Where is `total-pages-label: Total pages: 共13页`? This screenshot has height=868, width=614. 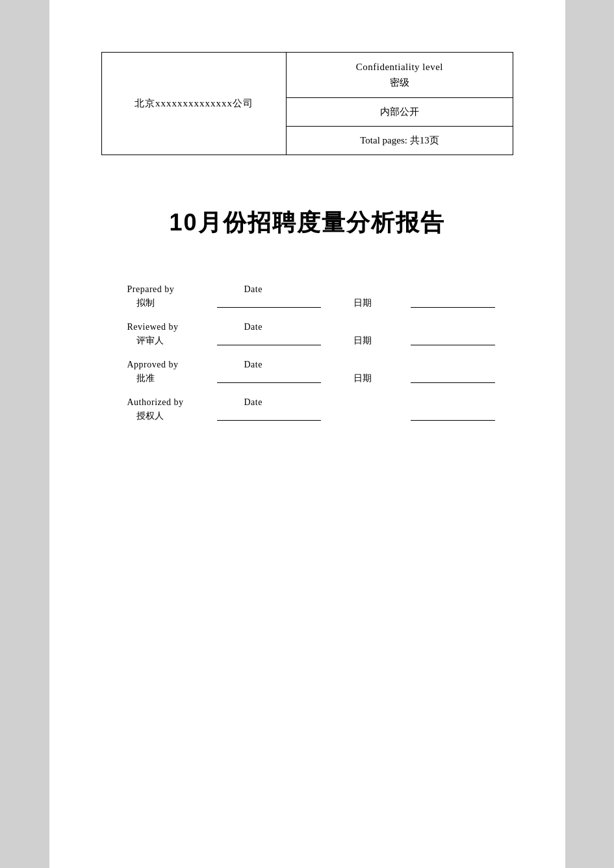
total-pages-label: Total pages: 共13页 is located at coordinates (399, 140).